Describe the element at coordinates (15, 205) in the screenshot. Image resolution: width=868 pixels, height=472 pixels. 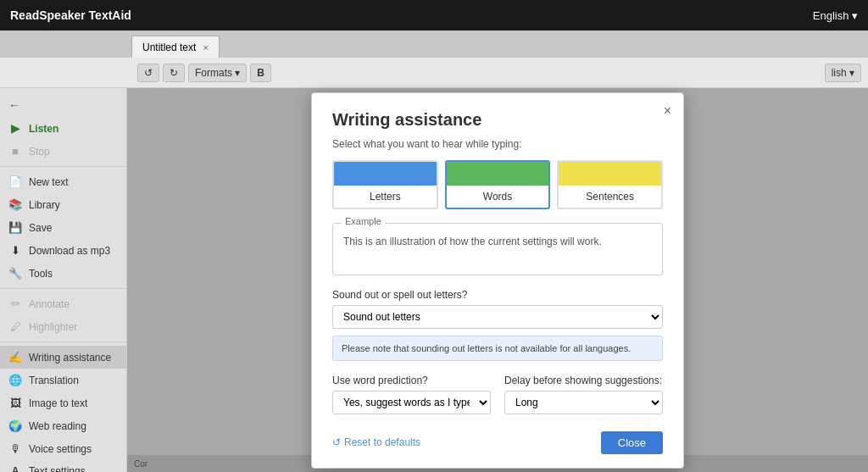
I see `library-icon: 📚` at that location.